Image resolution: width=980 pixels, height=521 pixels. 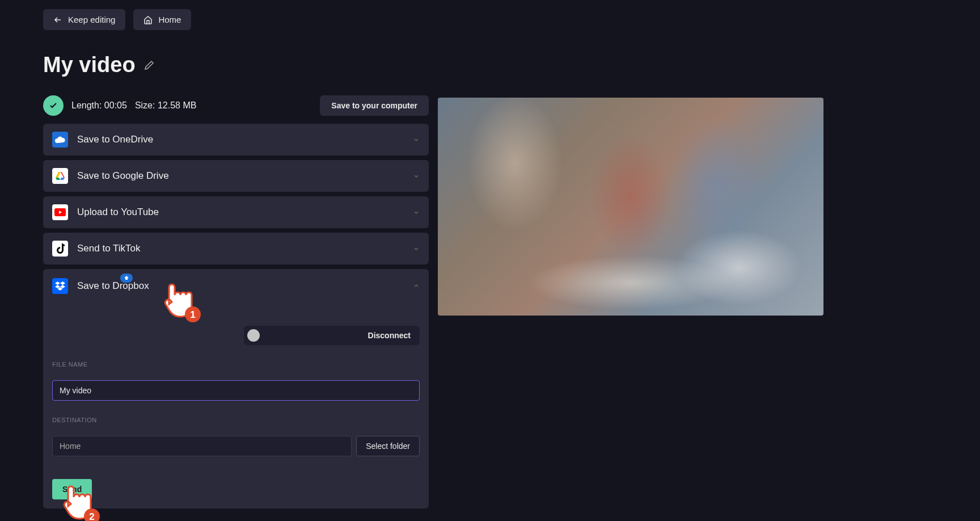 What do you see at coordinates (236, 176) in the screenshot?
I see `option-gdrive: Save to Google Drive` at bounding box center [236, 176].